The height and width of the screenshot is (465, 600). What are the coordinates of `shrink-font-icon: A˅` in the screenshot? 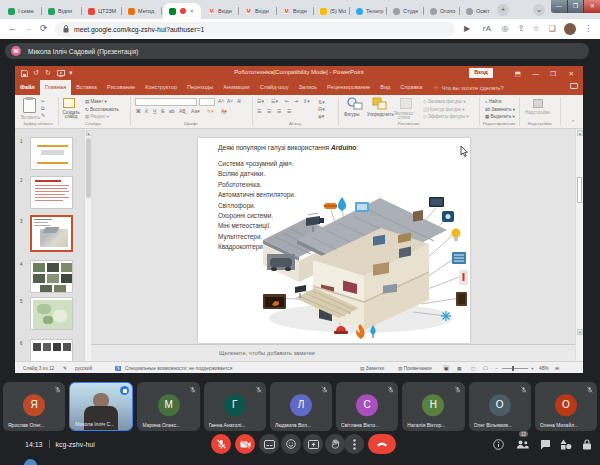 It's located at (230, 101).